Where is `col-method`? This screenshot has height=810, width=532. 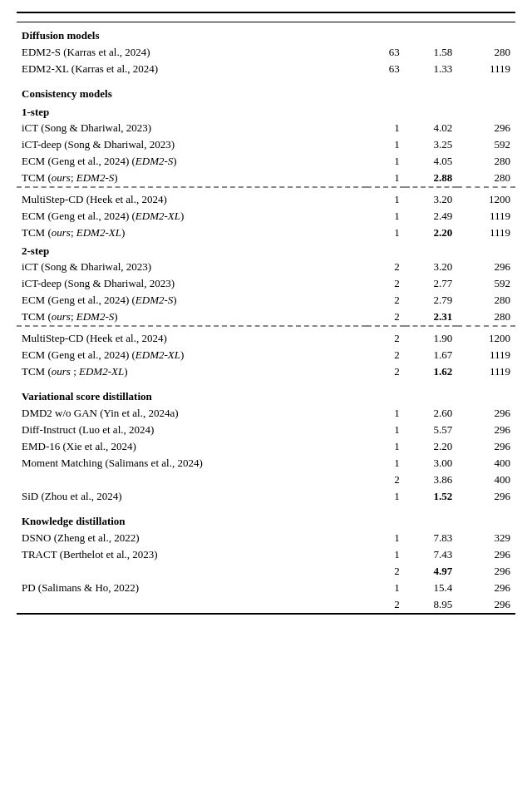 col-method is located at coordinates (191, 17).